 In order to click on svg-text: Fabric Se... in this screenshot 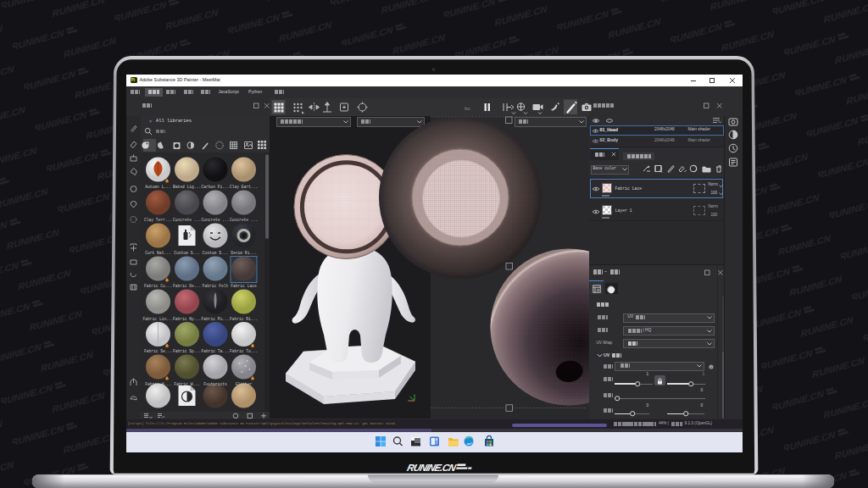, I will do `click(158, 351)`.